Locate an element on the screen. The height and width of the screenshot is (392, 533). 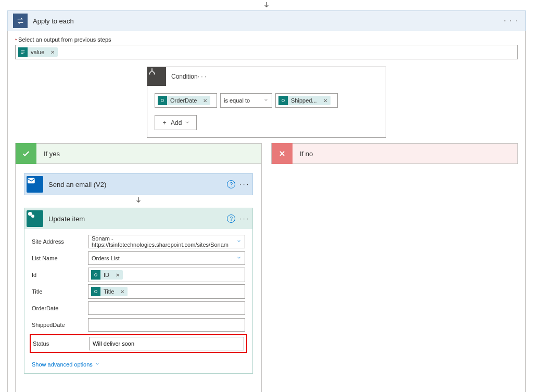
value-token: value ✕ is located at coordinates (38, 52).